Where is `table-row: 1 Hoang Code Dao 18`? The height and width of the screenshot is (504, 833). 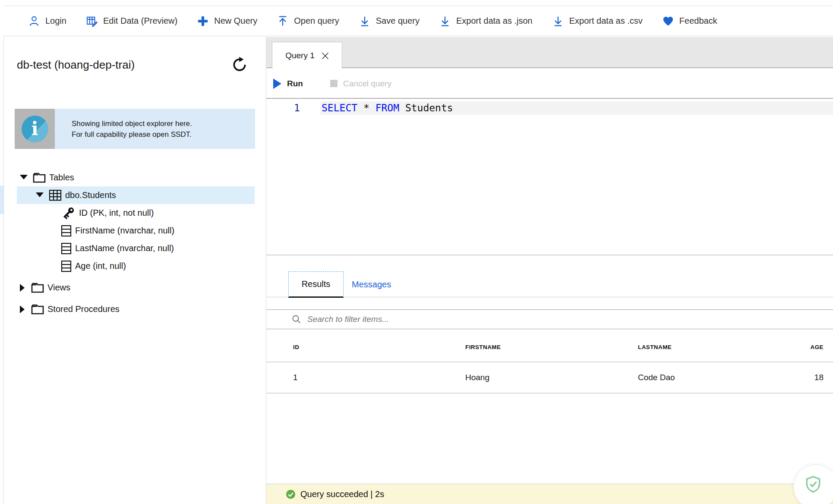
table-row: 1 Hoang Code Dao 18 is located at coordinates (550, 378).